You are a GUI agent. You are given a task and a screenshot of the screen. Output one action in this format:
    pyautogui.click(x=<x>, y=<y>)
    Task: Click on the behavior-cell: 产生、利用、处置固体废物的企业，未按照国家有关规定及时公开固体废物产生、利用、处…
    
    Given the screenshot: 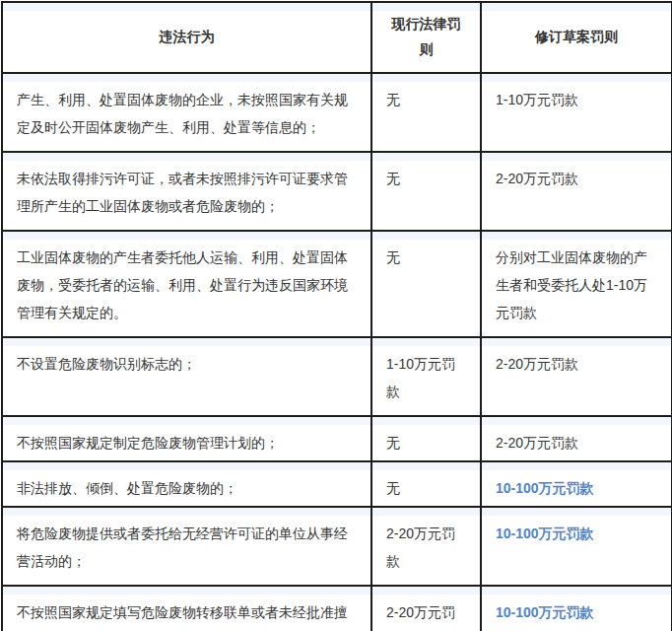 What is the action you would take?
    pyautogui.click(x=187, y=112)
    